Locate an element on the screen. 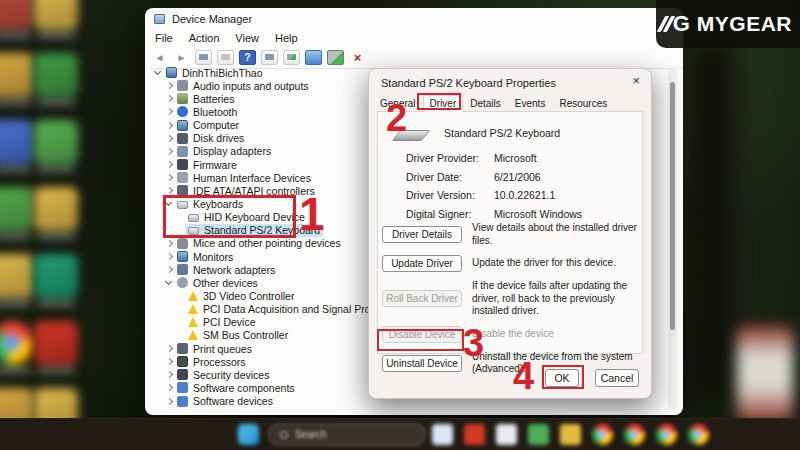  display-icon is located at coordinates (182, 152).